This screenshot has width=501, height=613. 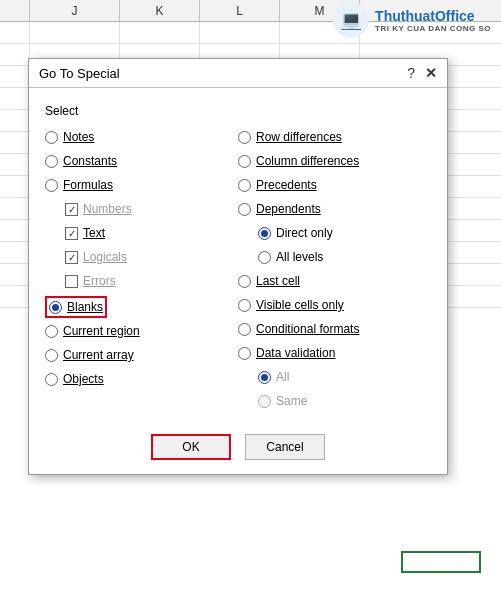 I want to click on option-row-differences-label: Row differences, so click(x=299, y=137).